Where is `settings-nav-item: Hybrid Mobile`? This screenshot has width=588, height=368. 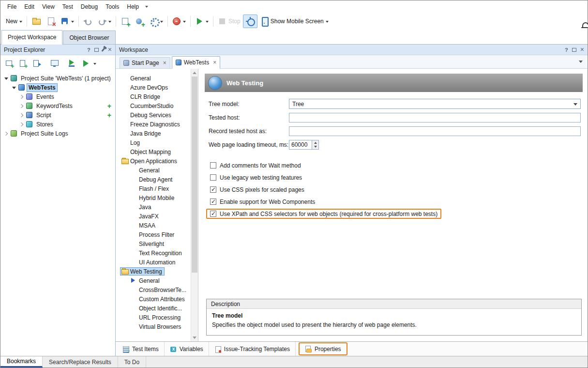
settings-nav-item: Hybrid Mobile is located at coordinates (153, 198).